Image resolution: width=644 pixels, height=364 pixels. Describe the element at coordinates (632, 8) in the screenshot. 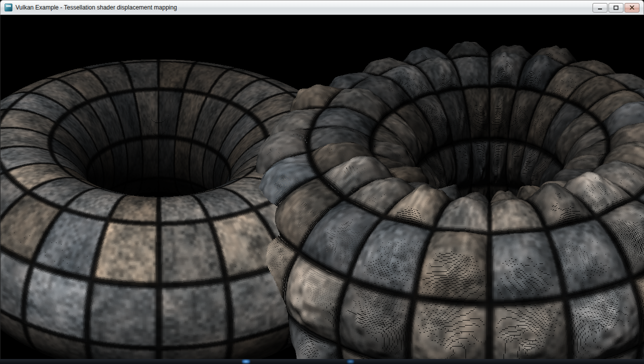

I see `close-button` at that location.